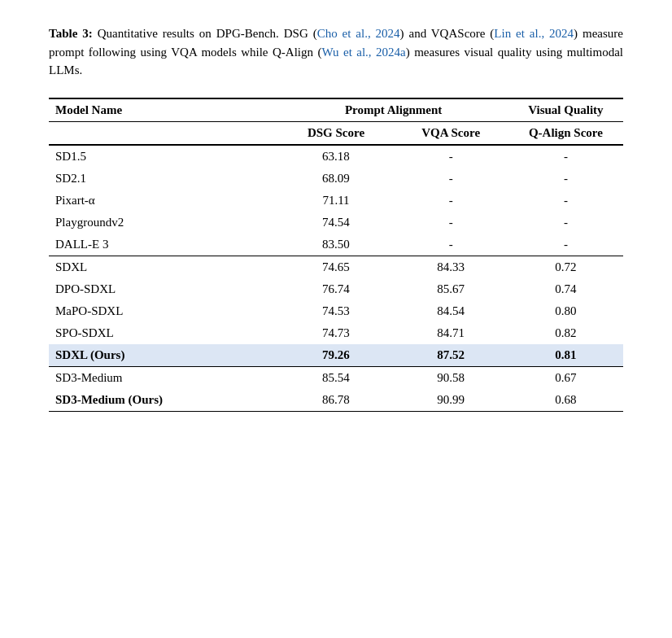 The image size is (672, 638). What do you see at coordinates (164, 267) in the screenshot?
I see `cell-model-name: SDXL` at bounding box center [164, 267].